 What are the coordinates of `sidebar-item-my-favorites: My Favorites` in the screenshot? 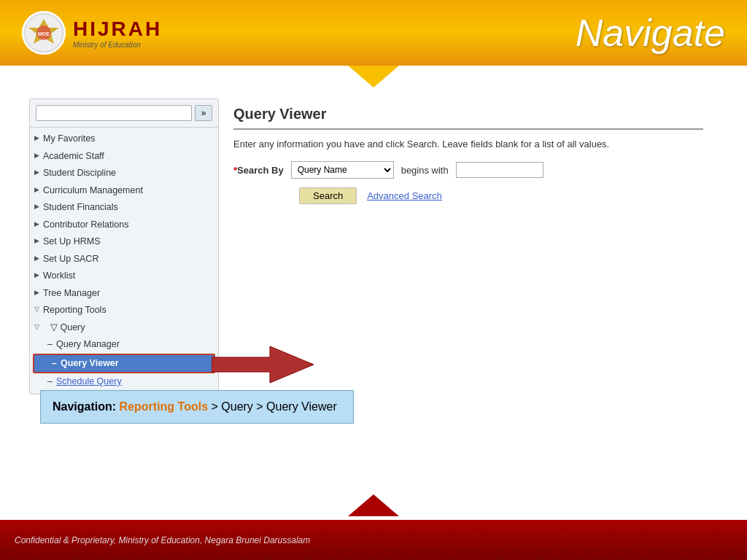 It's located at (124, 139).